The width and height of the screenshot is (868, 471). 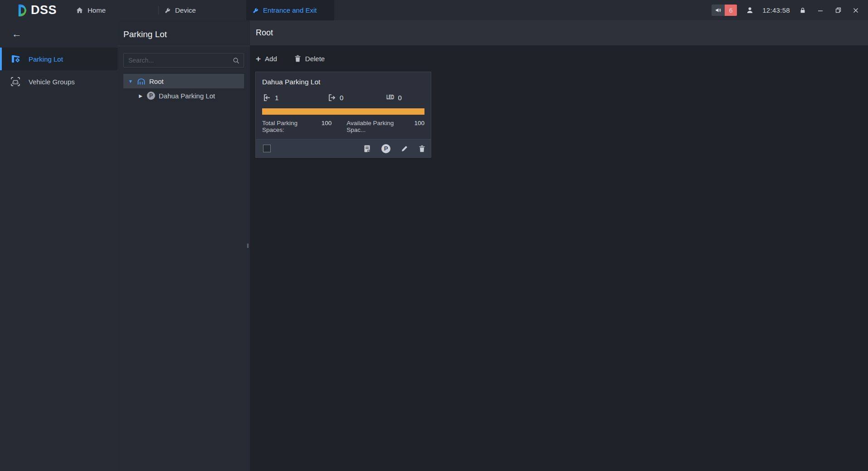 What do you see at coordinates (343, 115) in the screenshot?
I see `parking-lot-card: Dahua Parking Lot 1` at bounding box center [343, 115].